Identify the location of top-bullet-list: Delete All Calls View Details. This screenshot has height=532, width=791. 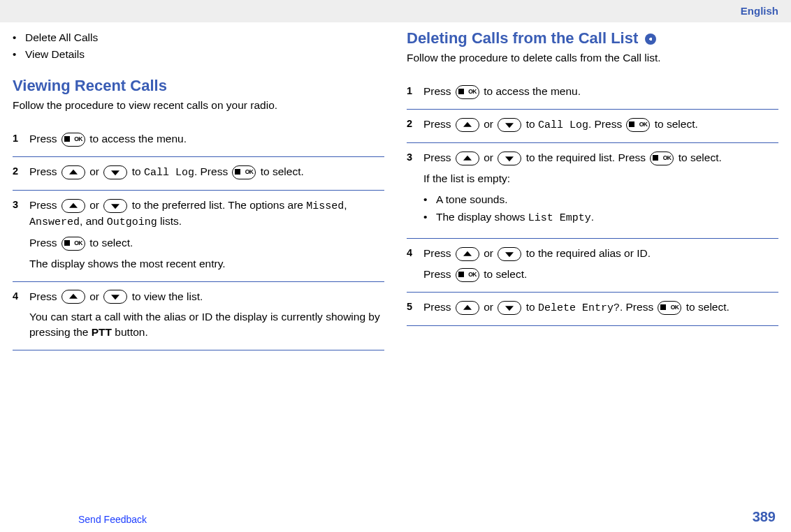
(198, 46).